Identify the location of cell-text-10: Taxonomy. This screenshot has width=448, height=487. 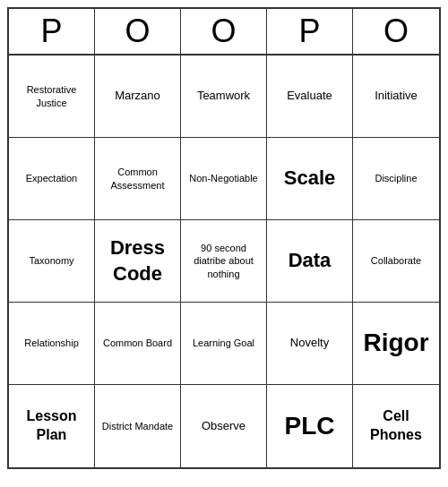
(51, 261).